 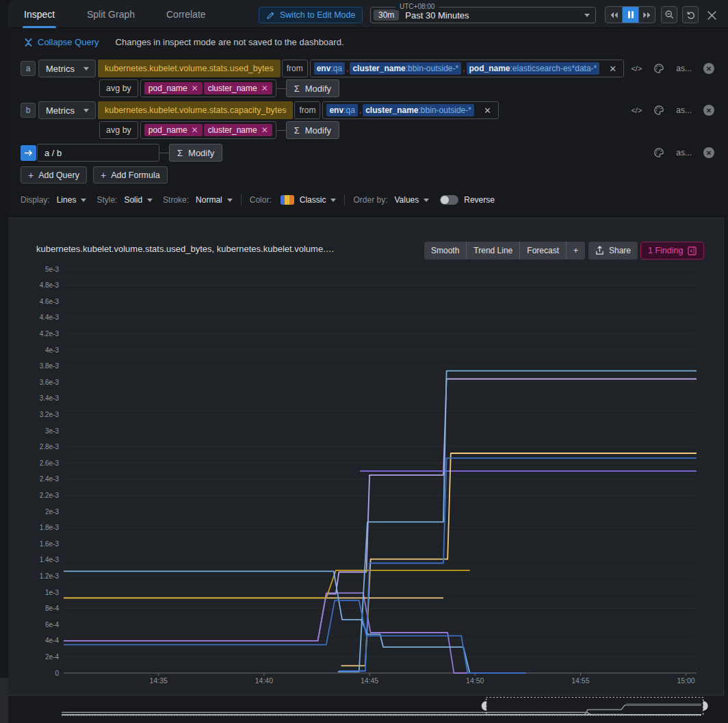 I want to click on zoom-out-button, so click(x=669, y=15).